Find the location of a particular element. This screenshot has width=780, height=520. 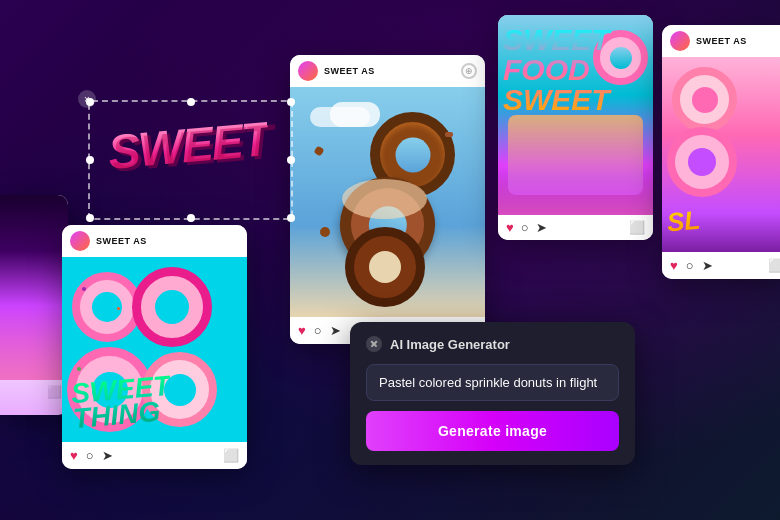

card-1-actions: ♥ ○ ➤ ⬜ is located at coordinates (154, 456).